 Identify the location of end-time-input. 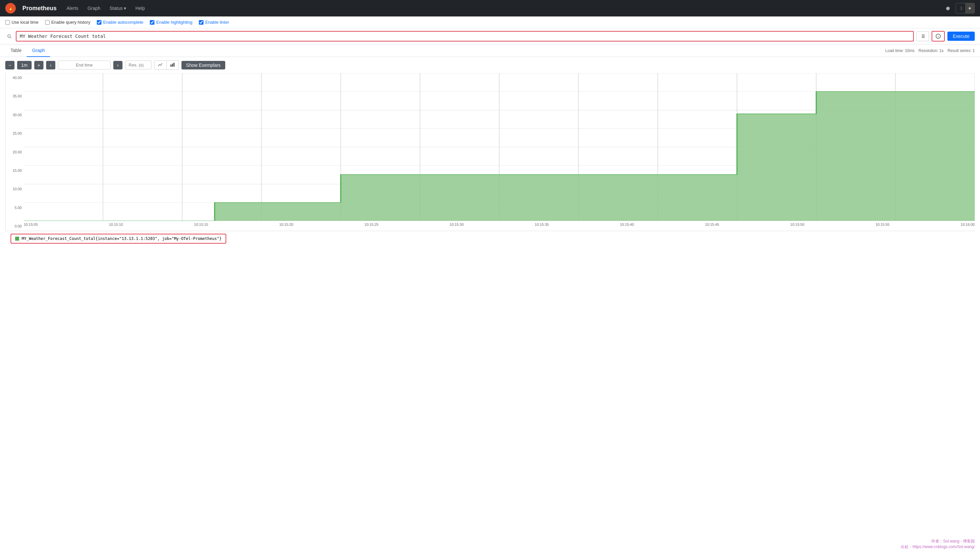
(84, 65).